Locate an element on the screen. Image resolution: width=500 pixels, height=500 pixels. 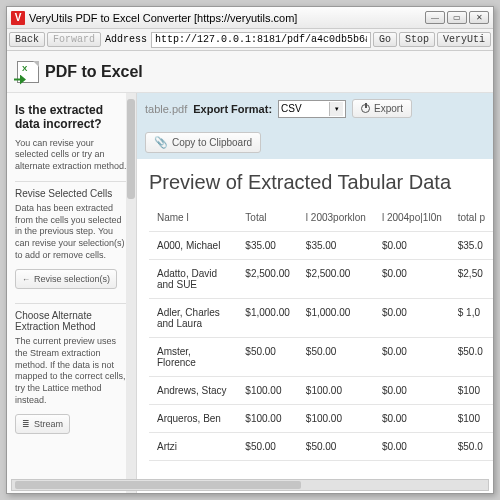
column-header: Total is located at coordinates (268, 218).